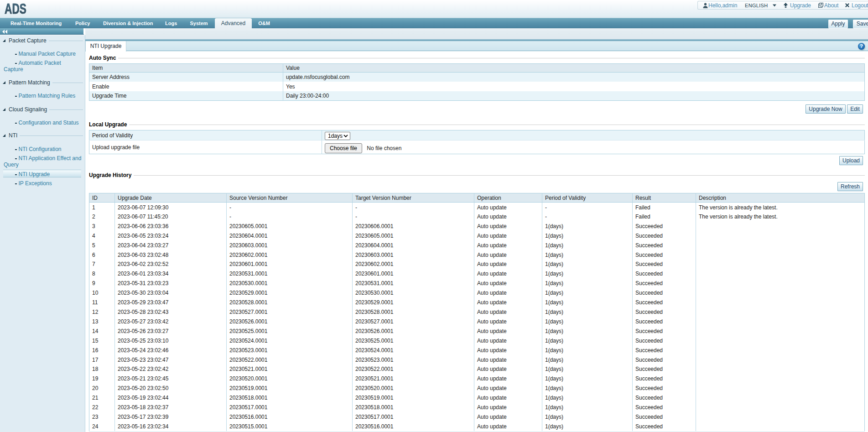  Describe the element at coordinates (785, 5) in the screenshot. I see `upgrade-icon` at that location.